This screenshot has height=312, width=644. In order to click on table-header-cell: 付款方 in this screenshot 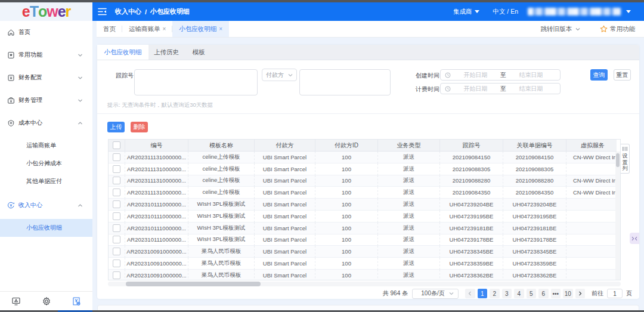, I will do `click(285, 146)`.